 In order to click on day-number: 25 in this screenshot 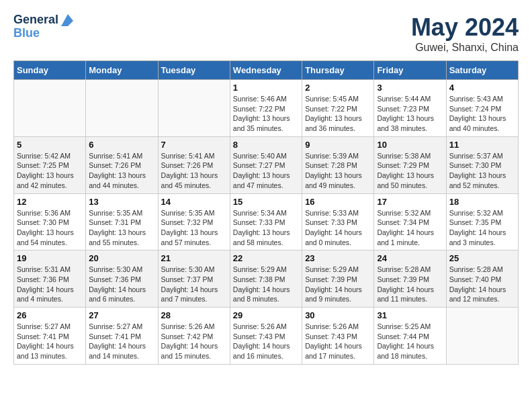, I will do `click(482, 258)`.